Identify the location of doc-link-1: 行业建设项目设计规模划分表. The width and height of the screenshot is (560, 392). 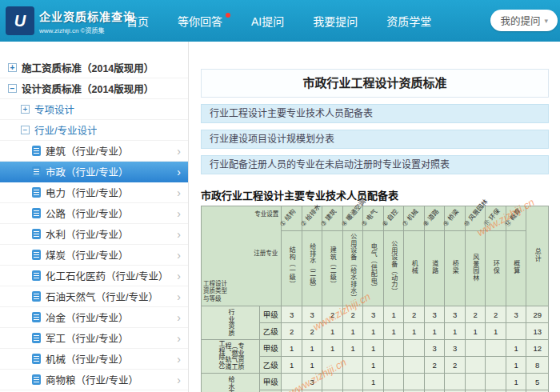
(374, 139).